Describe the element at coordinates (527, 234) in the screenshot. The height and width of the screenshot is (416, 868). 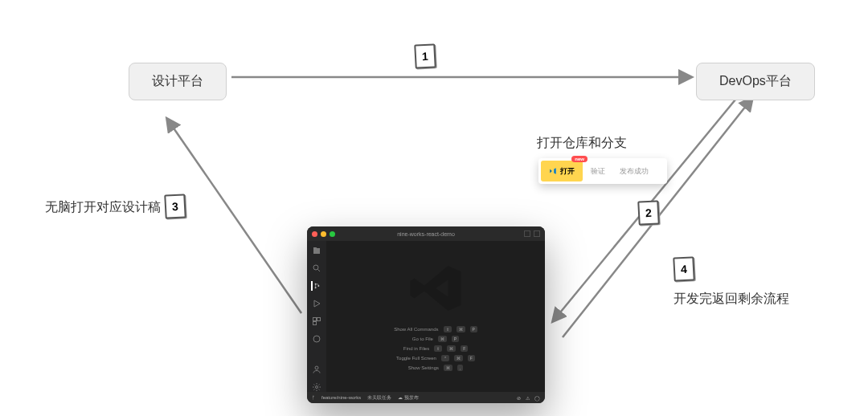
I see `layout-icon` at that location.